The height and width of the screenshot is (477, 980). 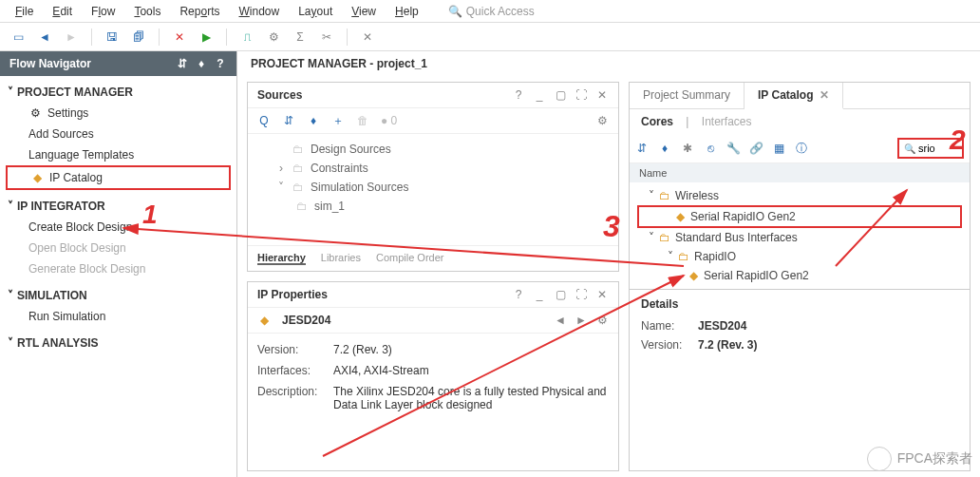 What do you see at coordinates (490, 11) in the screenshot?
I see `menubar: File Edit Flow Tools Reports Window Layo…` at bounding box center [490, 11].